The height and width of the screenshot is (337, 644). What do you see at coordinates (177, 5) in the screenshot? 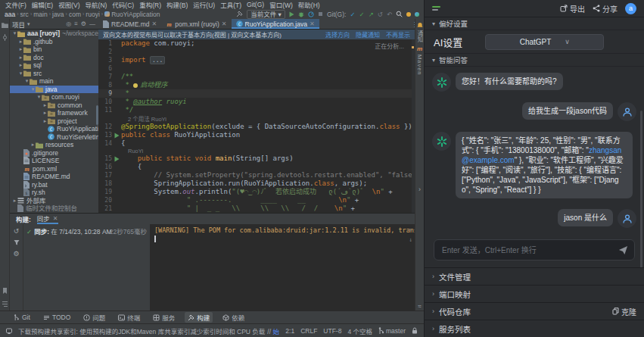
I see `menu-item-构建-b: 构建(B)` at bounding box center [177, 5].